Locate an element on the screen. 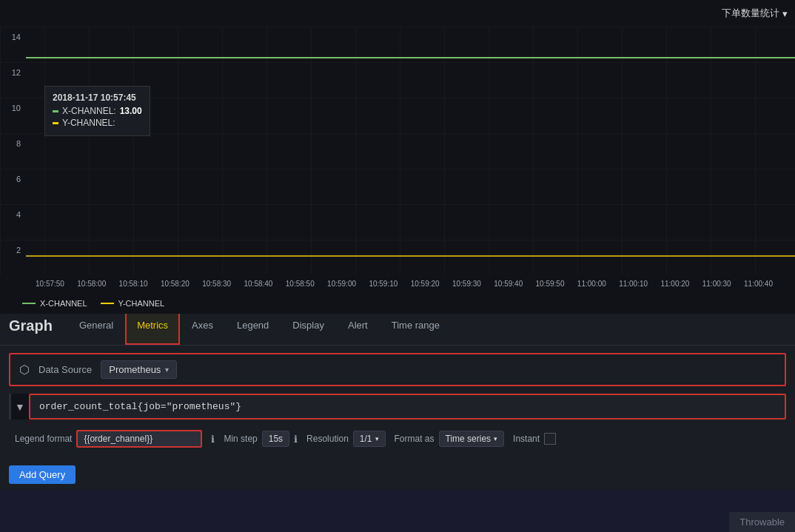 This screenshot has height=532, width=795. x-label-6: 10:58:50 is located at coordinates (301, 286).